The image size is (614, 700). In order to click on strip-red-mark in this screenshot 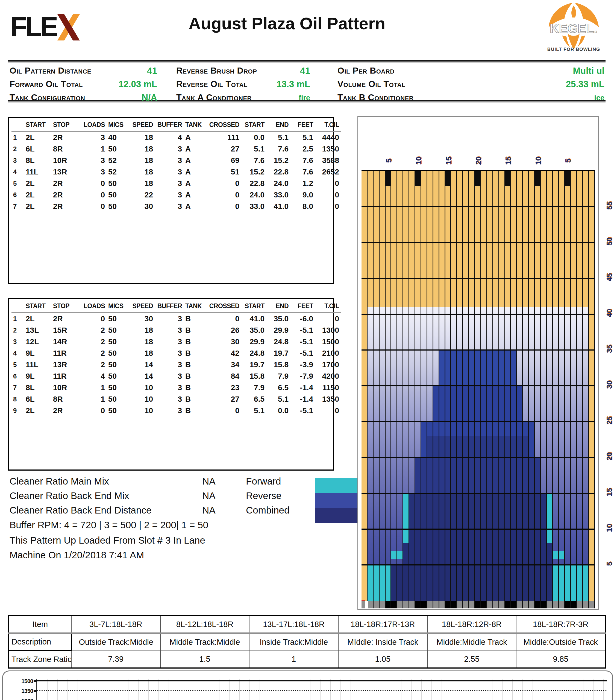, I will do `click(363, 601)`.